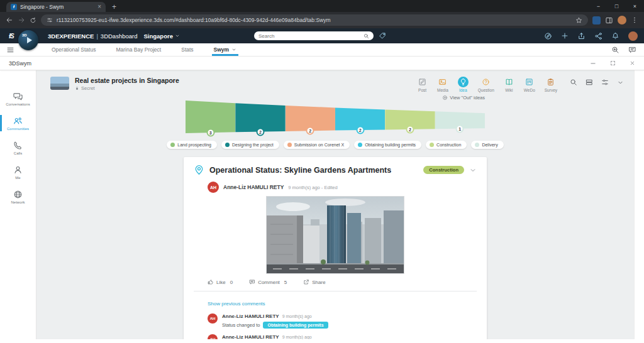  Describe the element at coordinates (138, 50) in the screenshot. I see `tab-marina-bay-project: Marina Bay Project` at that location.